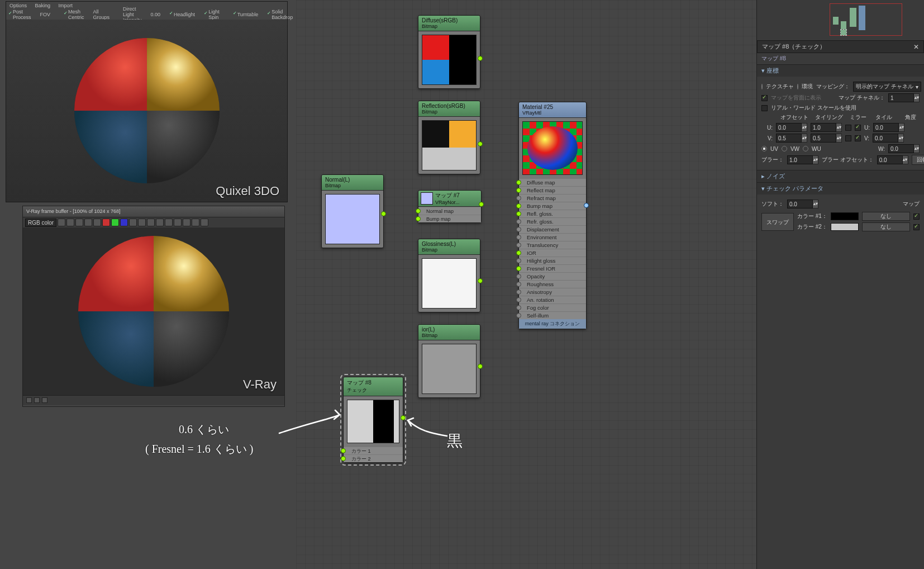  What do you see at coordinates (916, 227) in the screenshot?
I see `color2-enable-checkbox` at bounding box center [916, 227].